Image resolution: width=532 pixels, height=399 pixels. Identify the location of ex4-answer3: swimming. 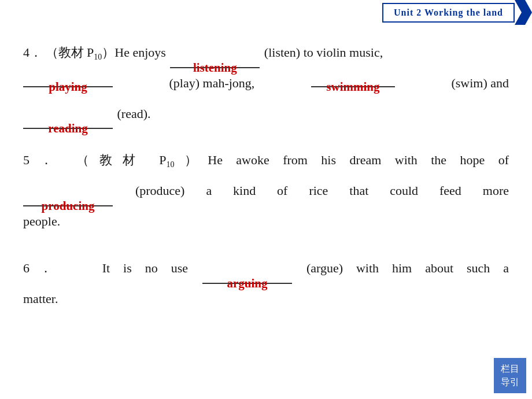
(353, 87).